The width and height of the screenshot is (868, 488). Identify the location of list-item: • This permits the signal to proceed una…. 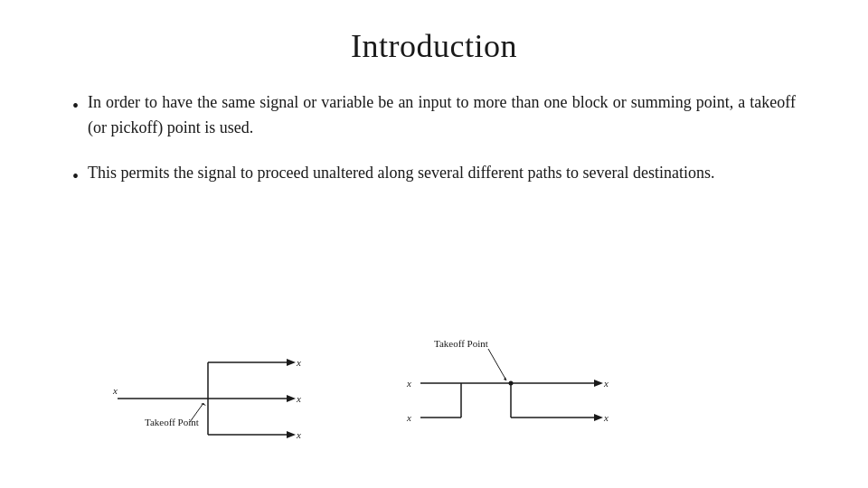
(434, 175).